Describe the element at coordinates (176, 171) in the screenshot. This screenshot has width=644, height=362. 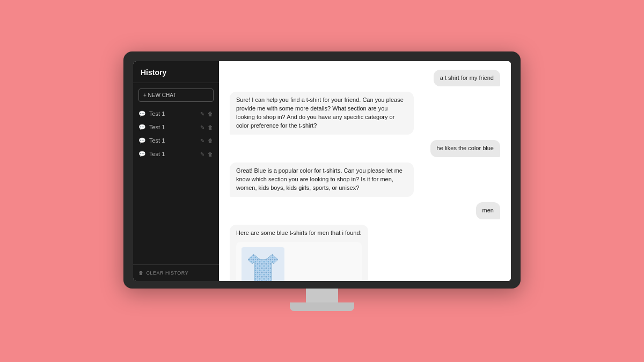
I see `sidebar: History + NEW CHAT 💬 Test 1 ✎ 🗑 💬 Test 1…` at that location.